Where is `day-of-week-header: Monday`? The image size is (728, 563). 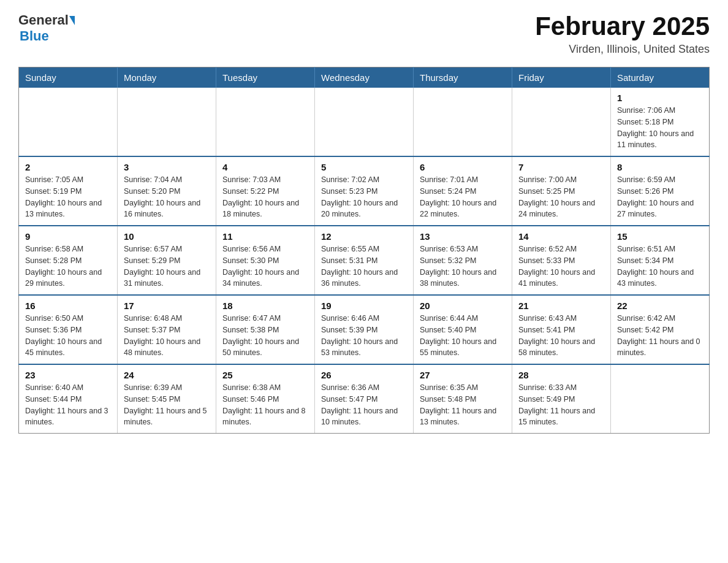 day-of-week-header: Monday is located at coordinates (167, 78).